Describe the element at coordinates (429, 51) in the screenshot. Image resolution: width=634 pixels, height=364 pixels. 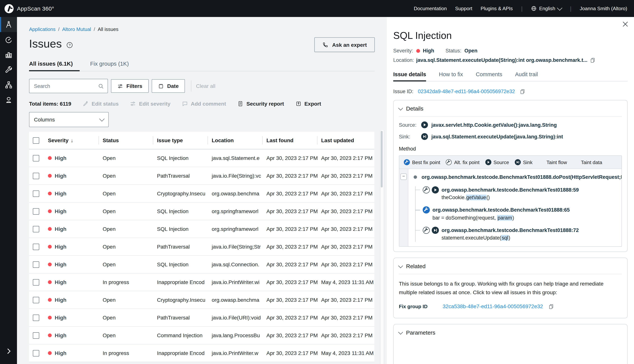
I see `severity-value: High` at that location.